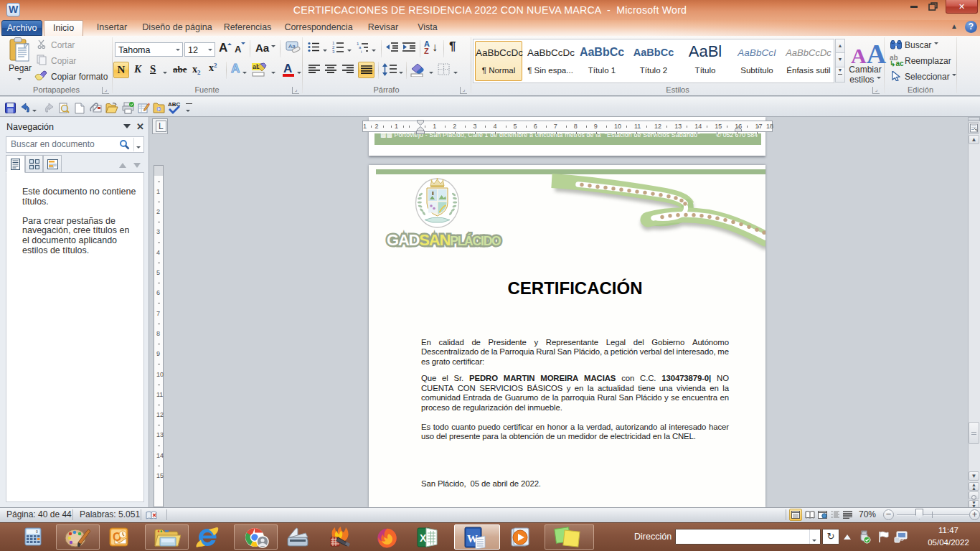 This screenshot has width=980, height=551. What do you see at coordinates (423, 538) in the screenshot?
I see `svg-text: X` at bounding box center [423, 538].